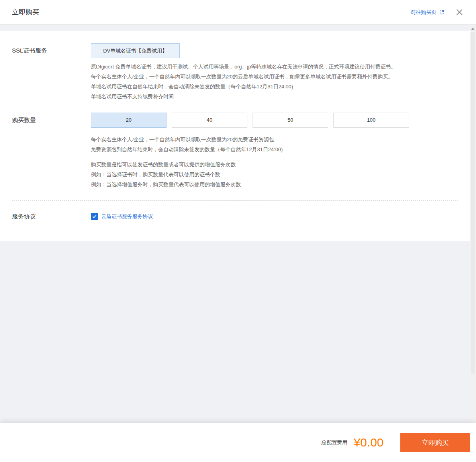  What do you see at coordinates (51, 72) in the screenshot?
I see `ssl-service-label: SSL证书服务` at bounding box center [51, 72].